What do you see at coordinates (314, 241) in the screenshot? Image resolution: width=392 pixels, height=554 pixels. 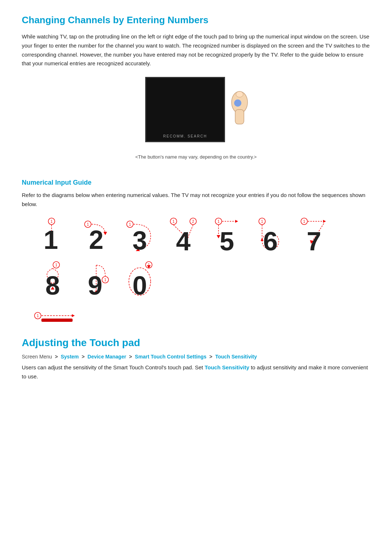 I see `svg-text: 7` at bounding box center [314, 241].